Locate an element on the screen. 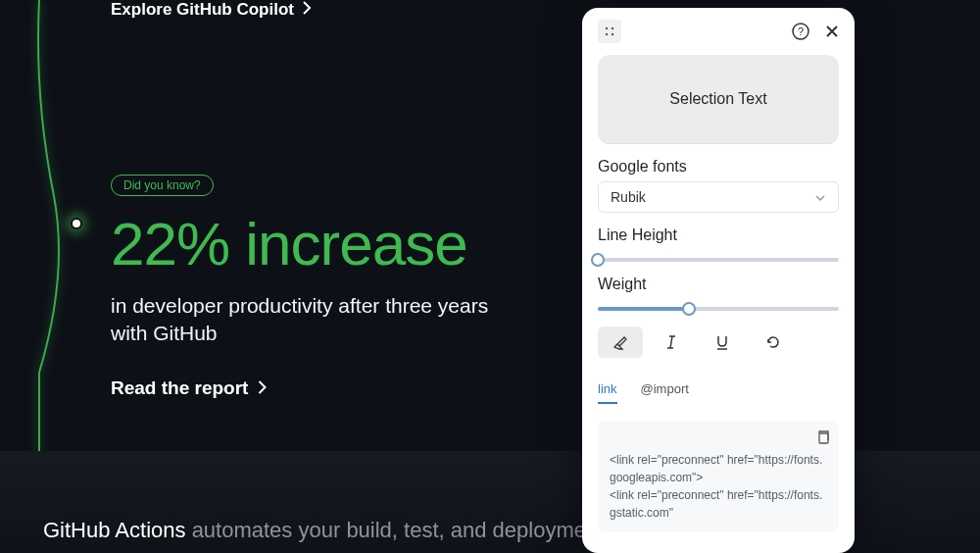  drag-handle is located at coordinates (610, 31).